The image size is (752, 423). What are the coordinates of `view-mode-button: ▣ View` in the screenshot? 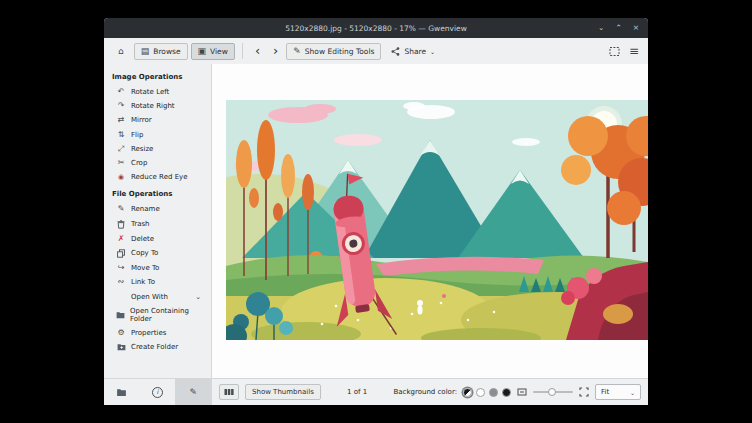 It's located at (213, 52).